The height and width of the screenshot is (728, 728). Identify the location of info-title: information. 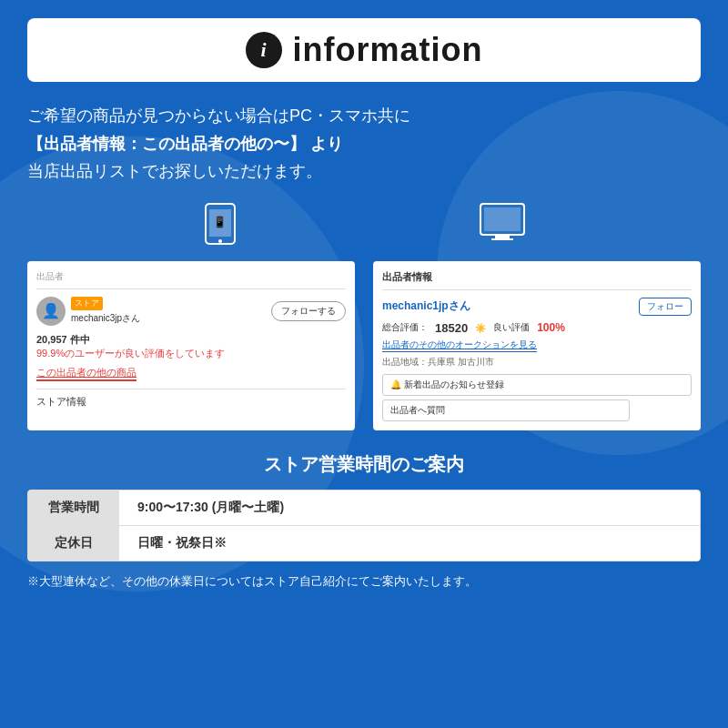
(388, 50).